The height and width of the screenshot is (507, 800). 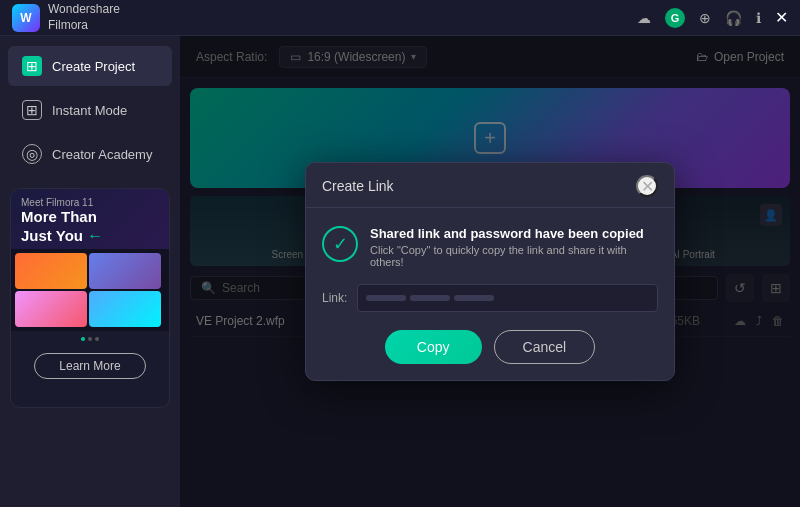 I want to click on titlebar: W Wondershare Filmora ☁ G ⊕ 🎧 ℹ ✕, so click(x=400, y=18).